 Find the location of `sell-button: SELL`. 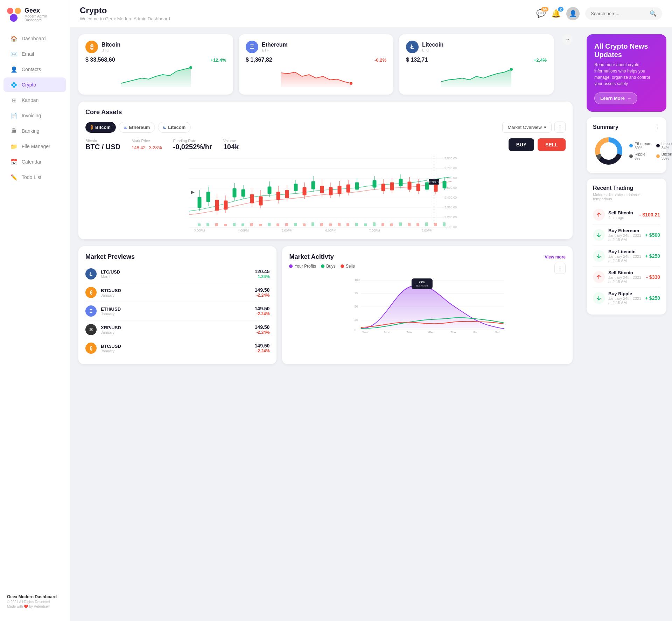

sell-button: SELL is located at coordinates (552, 145).